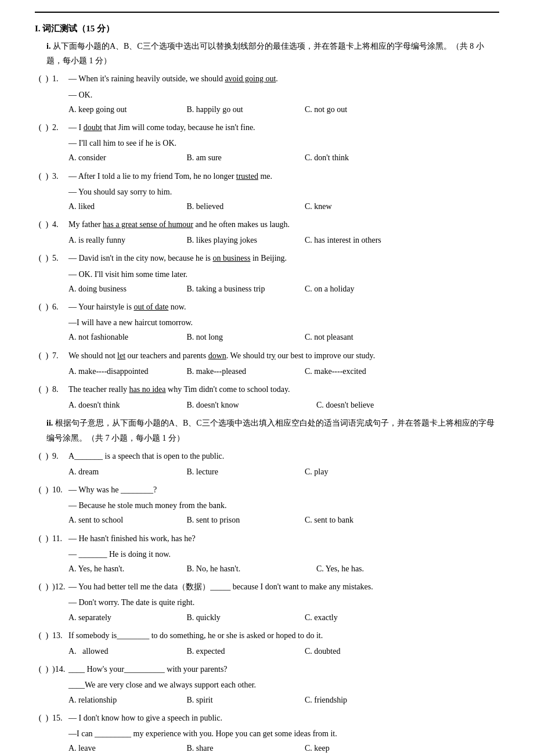 The image size is (534, 756). What do you see at coordinates (127, 618) in the screenshot?
I see `opt-12a: A. separately` at bounding box center [127, 618].